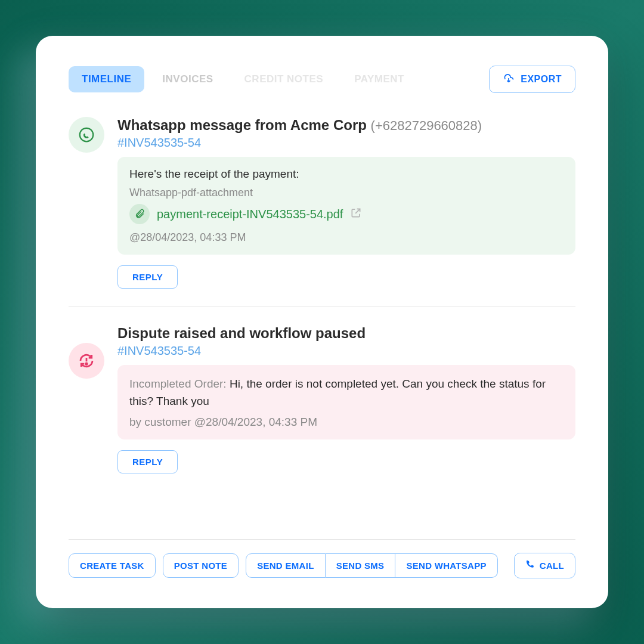 Image resolution: width=644 pixels, height=644 pixels. Describe the element at coordinates (346, 214) in the screenshot. I see `attachment-row: payment-receipt-INV543535-54.pdf` at that location.